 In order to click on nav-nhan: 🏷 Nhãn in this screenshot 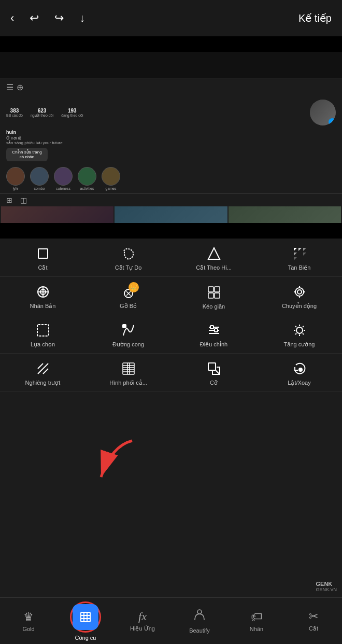, I will do `click(256, 621)`.